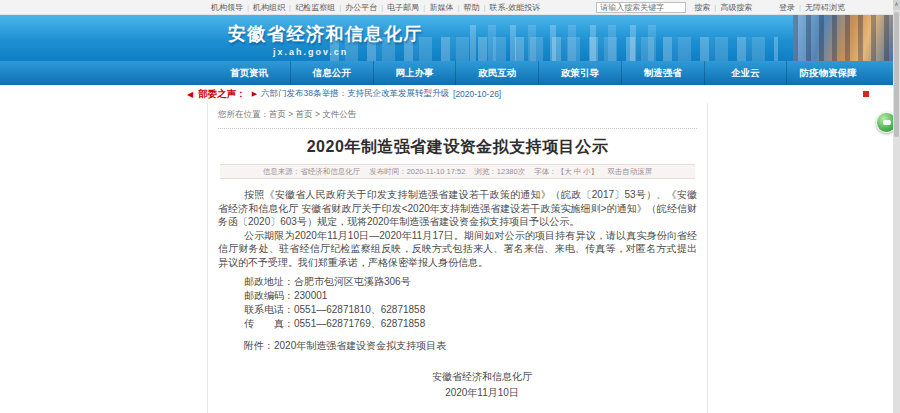 The image size is (900, 413). Describe the element at coordinates (896, 5) in the screenshot. I see `scroll-up-arrow-icon: ∧` at that location.